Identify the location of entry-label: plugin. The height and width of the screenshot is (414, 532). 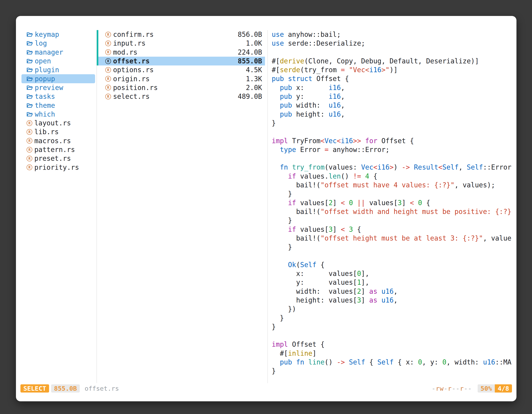
(47, 70).